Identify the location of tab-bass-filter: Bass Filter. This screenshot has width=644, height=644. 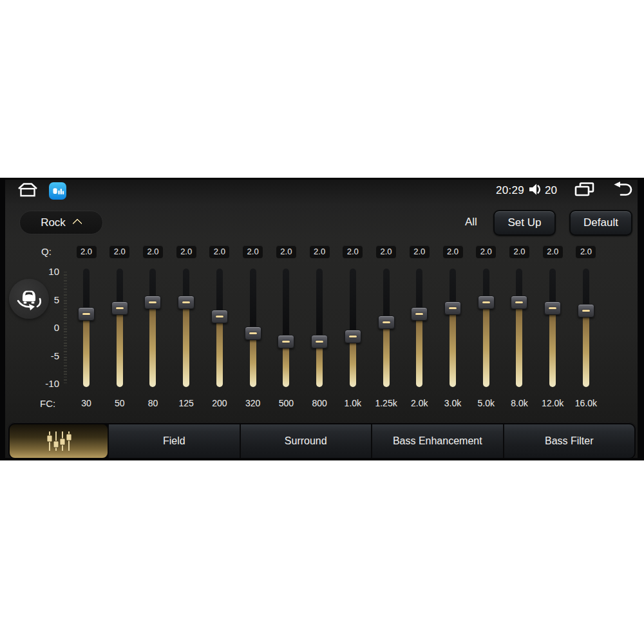
(569, 441).